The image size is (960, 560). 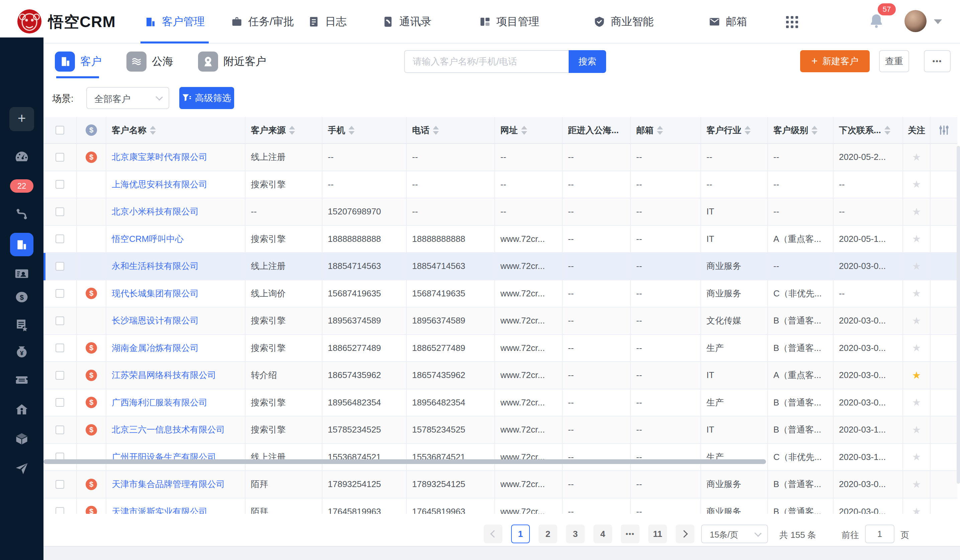 What do you see at coordinates (529, 130) in the screenshot?
I see `column-header-website: 网址` at bounding box center [529, 130].